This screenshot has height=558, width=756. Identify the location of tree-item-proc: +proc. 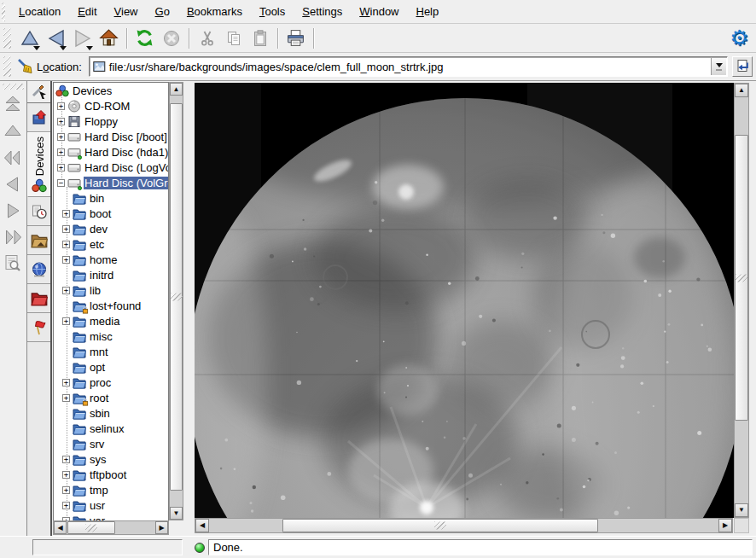
(111, 382).